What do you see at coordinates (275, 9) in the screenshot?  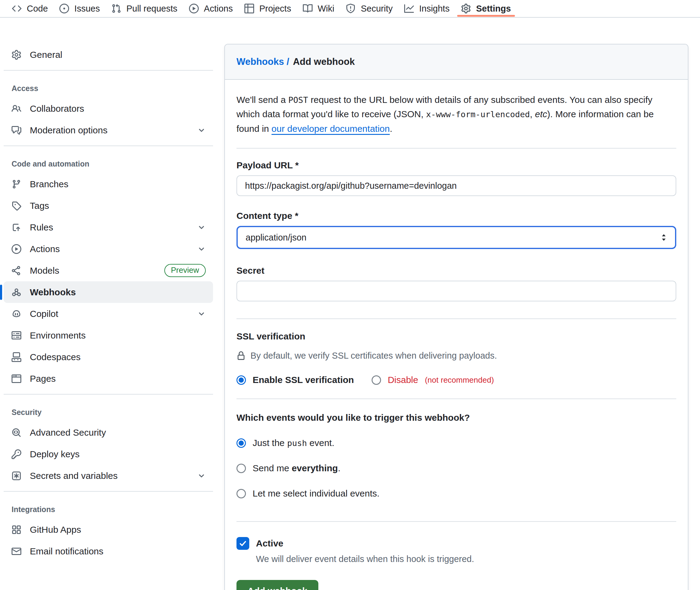 I see `tab-label: Projects` at bounding box center [275, 9].